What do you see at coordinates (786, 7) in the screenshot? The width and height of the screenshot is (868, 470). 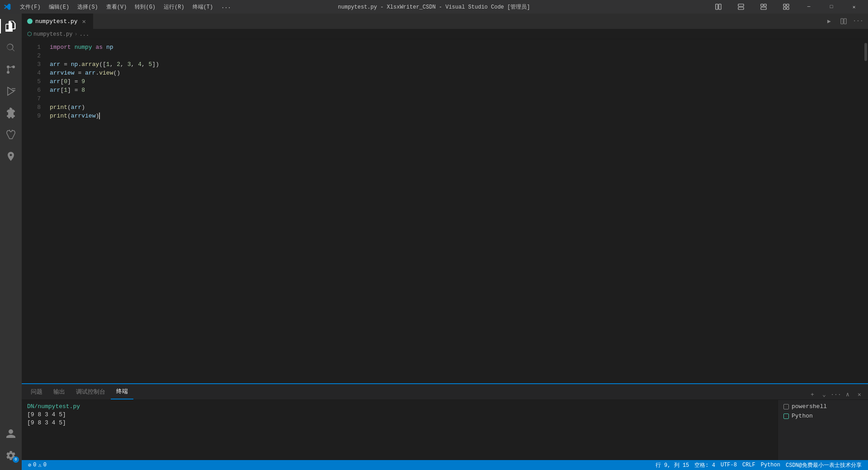 I see `layout4-button` at bounding box center [786, 7].